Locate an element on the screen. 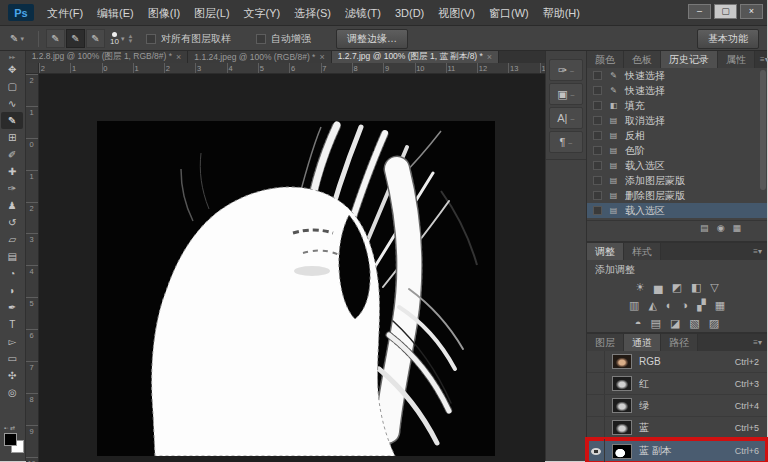 Image resolution: width=768 pixels, height=462 pixels. panel-tab: 历史记录 is located at coordinates (690, 60).